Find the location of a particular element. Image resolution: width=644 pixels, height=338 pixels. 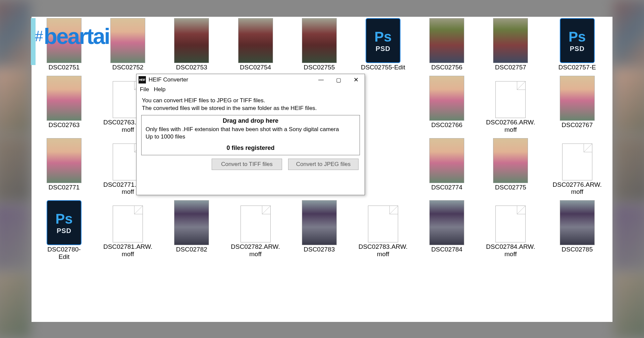

file-name-label: DSC02782 is located at coordinates (192, 249).